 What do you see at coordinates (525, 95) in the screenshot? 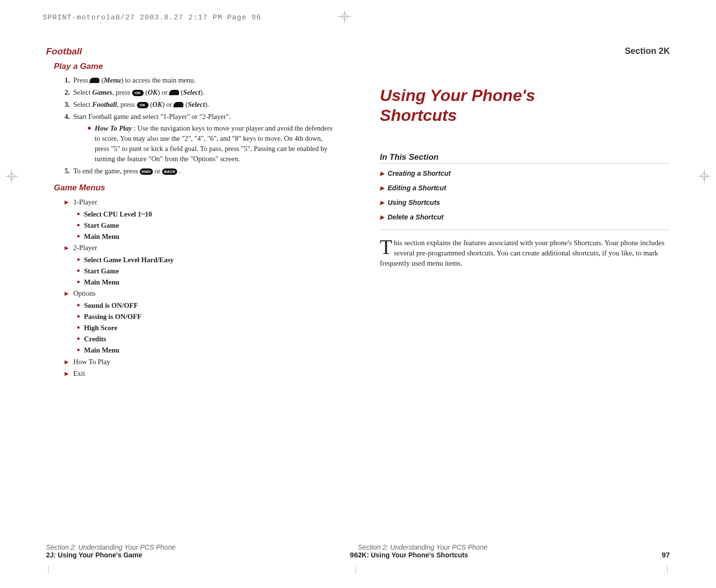
I see `title-line-1: Using Your Phone's` at bounding box center [525, 95].